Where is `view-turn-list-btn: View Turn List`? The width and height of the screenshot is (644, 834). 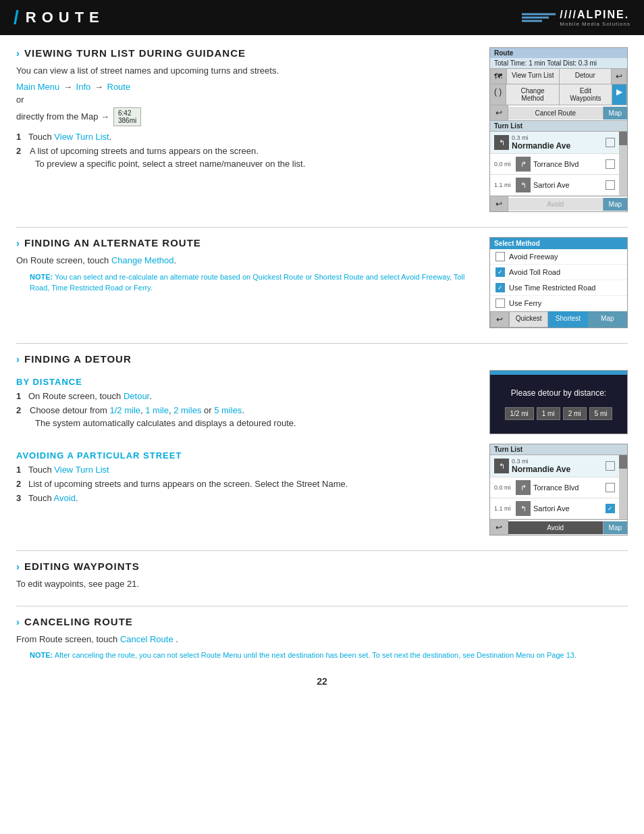 view-turn-list-btn: View Turn List is located at coordinates (533, 76).